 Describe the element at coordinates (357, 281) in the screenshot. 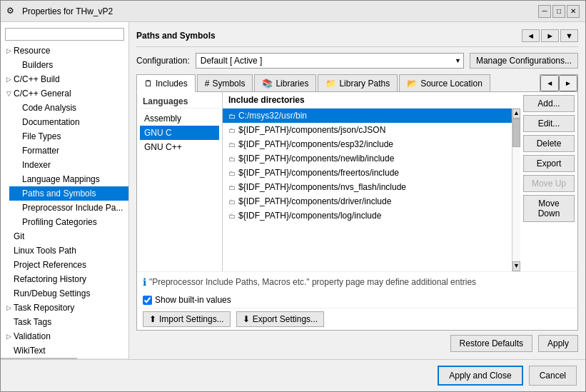

I see `info-row: ℹ "Preprocessor Include Paths, Macros et…` at that location.